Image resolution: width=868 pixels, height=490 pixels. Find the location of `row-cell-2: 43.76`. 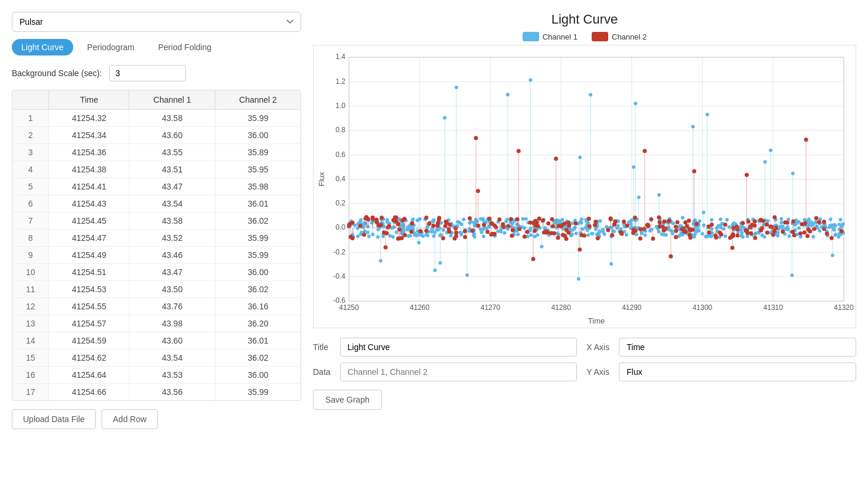

row-cell-2: 43.76 is located at coordinates (172, 307).